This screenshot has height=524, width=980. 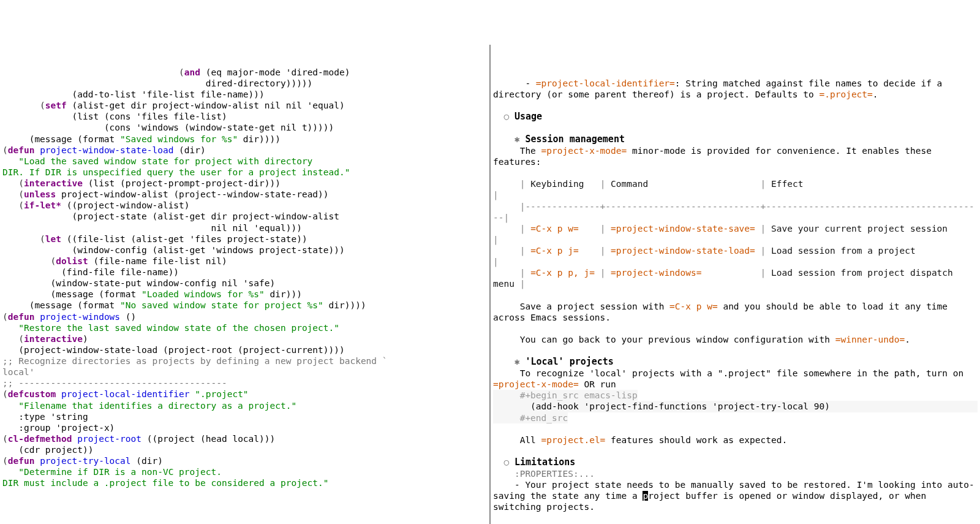 I want to click on code-line: "Filename that identifies a directory as…, so click(x=245, y=406).